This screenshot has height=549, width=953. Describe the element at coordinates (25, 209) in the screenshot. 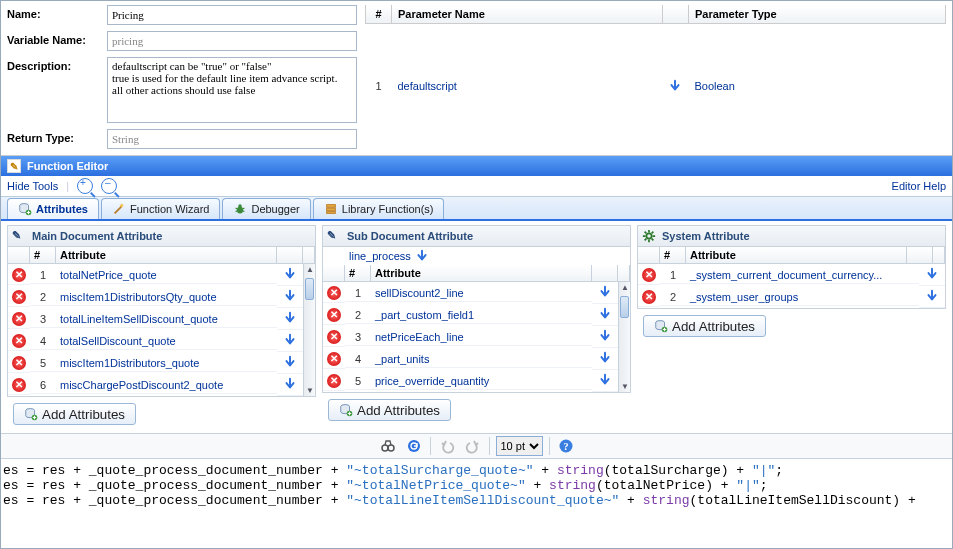

I see `db-icon` at that location.